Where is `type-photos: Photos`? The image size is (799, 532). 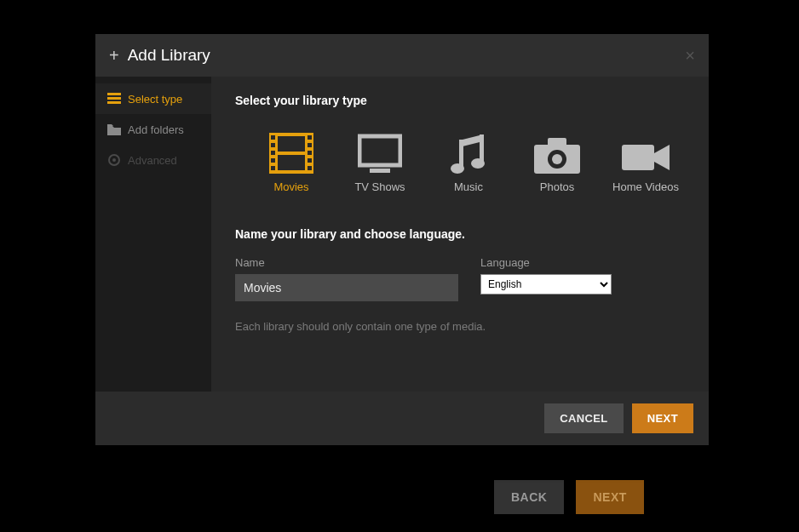 type-photos: Photos is located at coordinates (557, 160).